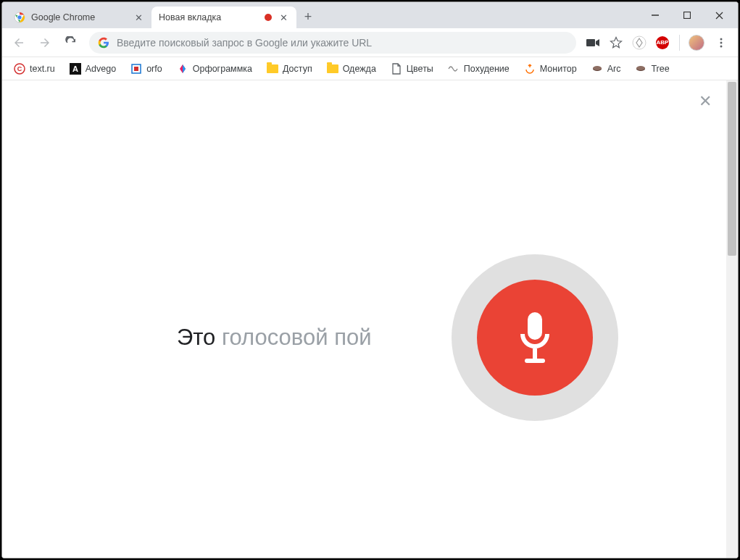 This screenshot has height=560, width=740. I want to click on bookmark-label: Advego, so click(101, 69).